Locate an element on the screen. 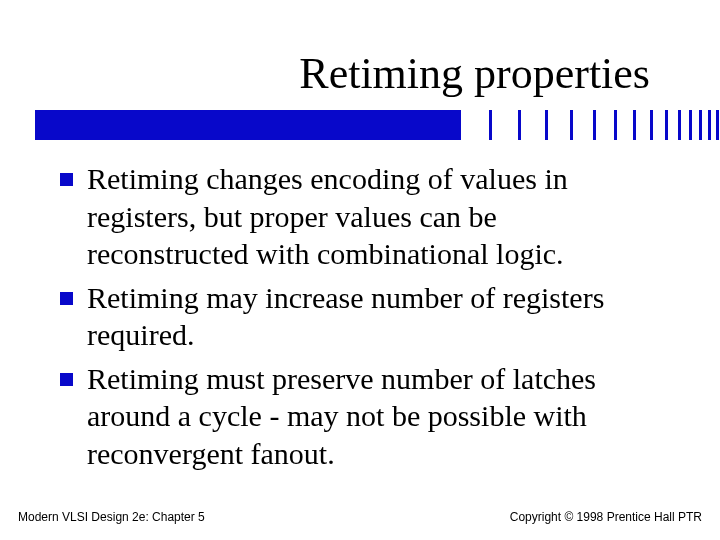 Image resolution: width=720 pixels, height=540 pixels. footer-right: Copyright © 1998 Prentice Hall PTR is located at coordinates (606, 517).